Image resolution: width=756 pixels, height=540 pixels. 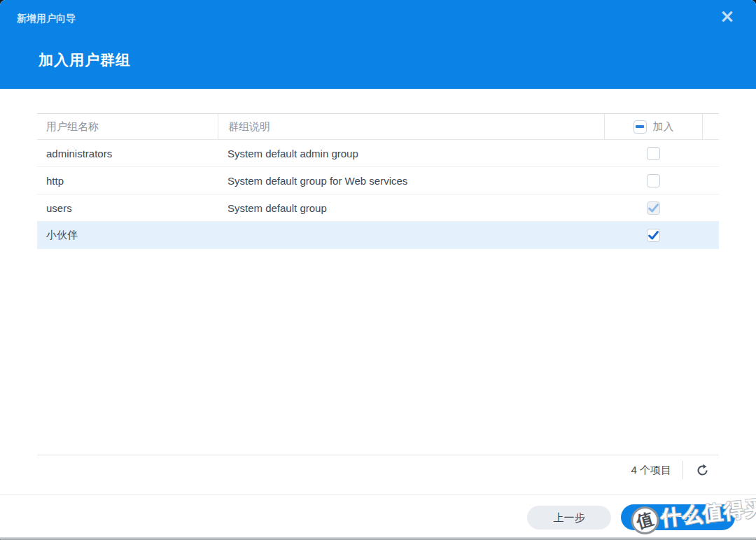 I want to click on column-header-join-label: 加入, so click(x=664, y=127).